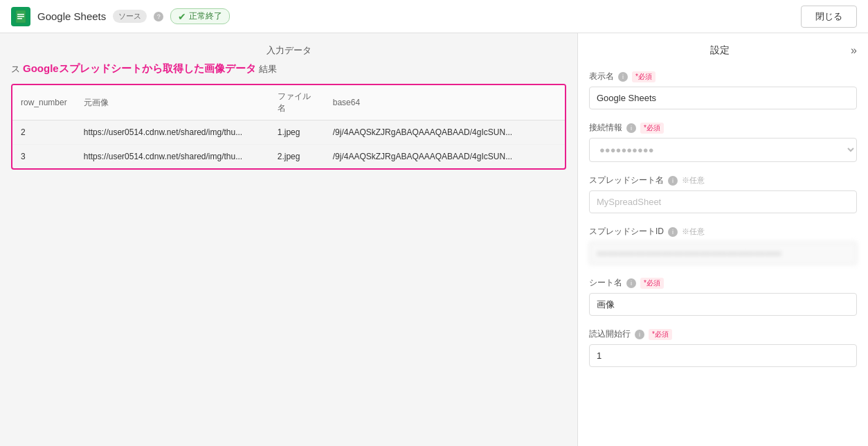  What do you see at coordinates (21, 17) in the screenshot?
I see `google-sheets-icon` at bounding box center [21, 17].